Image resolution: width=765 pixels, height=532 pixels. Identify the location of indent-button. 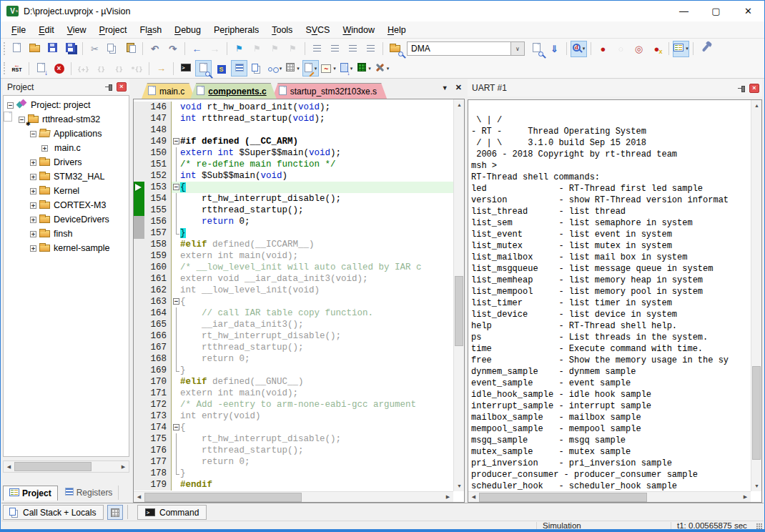
(317, 49).